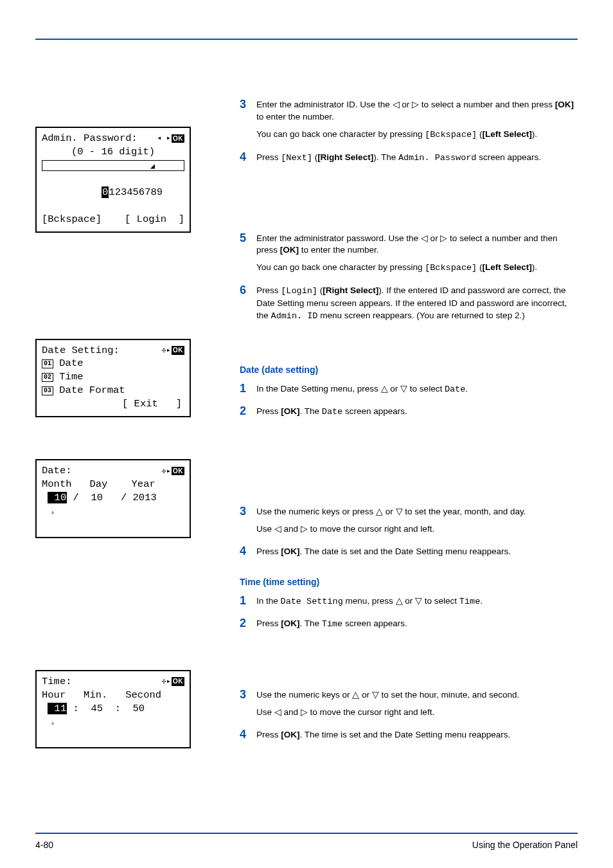 This screenshot has width=613, height=868. I want to click on text-mono: Date, so click(455, 390).